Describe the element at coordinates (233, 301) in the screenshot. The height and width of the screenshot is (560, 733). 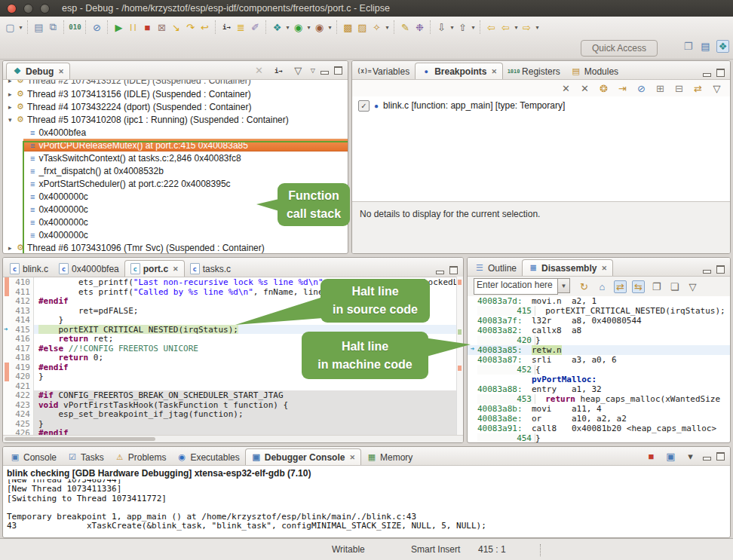
I see `code-line: 412#endif` at that location.